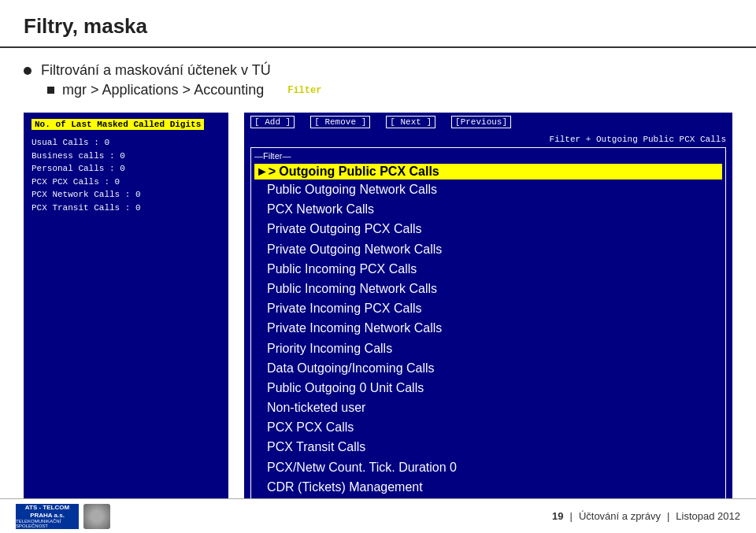 This screenshot has width=756, height=533. I want to click on page-label: Účtování a zprávy, so click(620, 516).